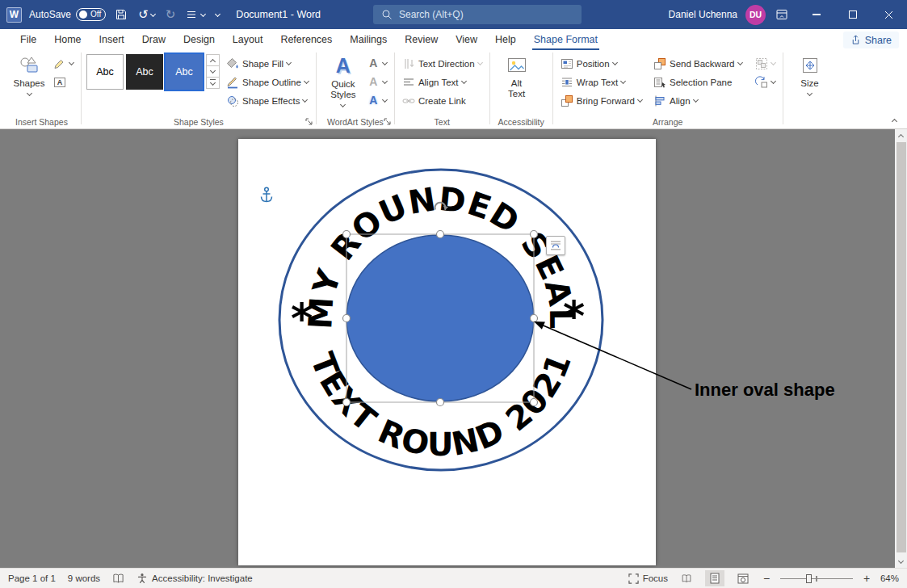  Describe the element at coordinates (95, 15) in the screenshot. I see `autosave-state: Off` at that location.